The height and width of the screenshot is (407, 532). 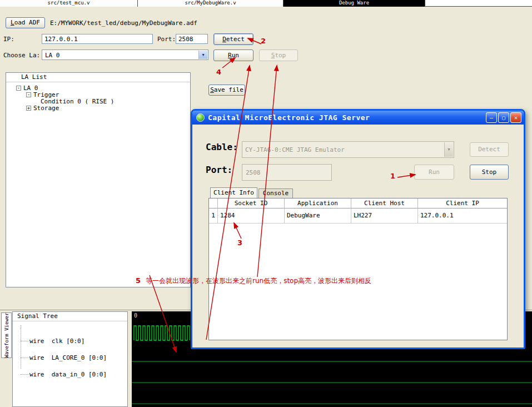 I want to click on tree-connector-line, so click(x=21, y=347).